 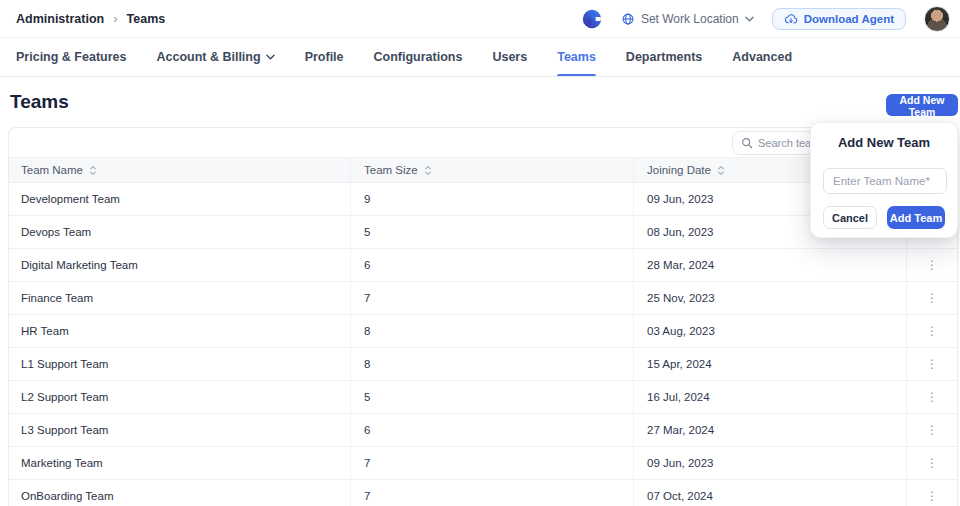 What do you see at coordinates (770, 331) in the screenshot?
I see `joining-date-cell: 03 Aug, 2023` at bounding box center [770, 331].